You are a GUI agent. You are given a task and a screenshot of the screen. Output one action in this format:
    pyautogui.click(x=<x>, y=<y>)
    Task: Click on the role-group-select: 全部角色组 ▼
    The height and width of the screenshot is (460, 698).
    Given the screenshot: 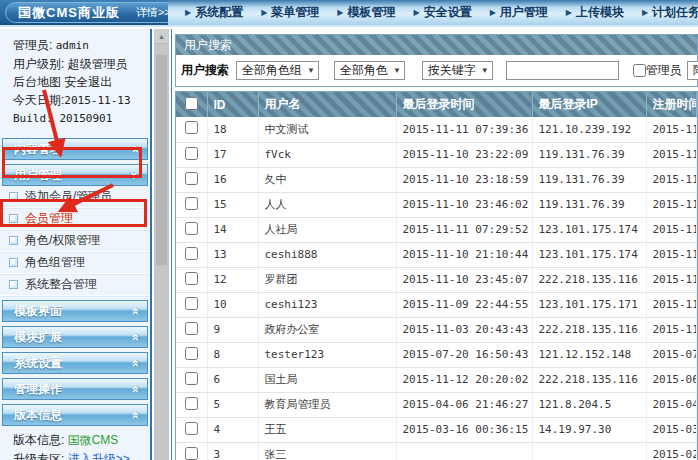 What is the action you would take?
    pyautogui.click(x=278, y=70)
    